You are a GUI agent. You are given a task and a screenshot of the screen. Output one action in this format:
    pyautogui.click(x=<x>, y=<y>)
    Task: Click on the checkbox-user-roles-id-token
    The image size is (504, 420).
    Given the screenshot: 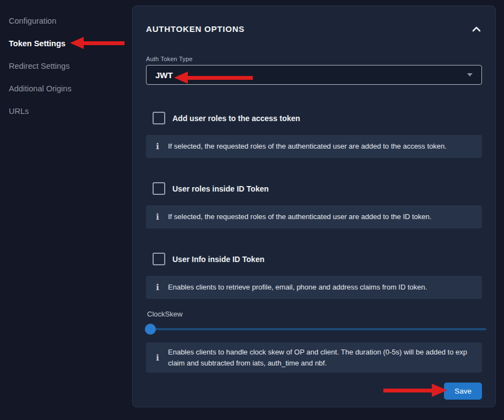 What is the action you would take?
    pyautogui.click(x=159, y=188)
    